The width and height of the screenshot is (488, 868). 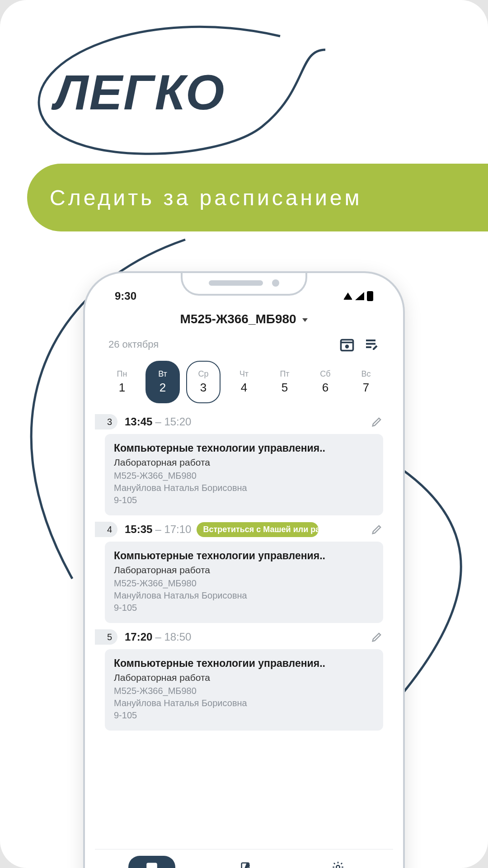 I want to click on tagline-text: Следить за расписанием, so click(x=206, y=198).